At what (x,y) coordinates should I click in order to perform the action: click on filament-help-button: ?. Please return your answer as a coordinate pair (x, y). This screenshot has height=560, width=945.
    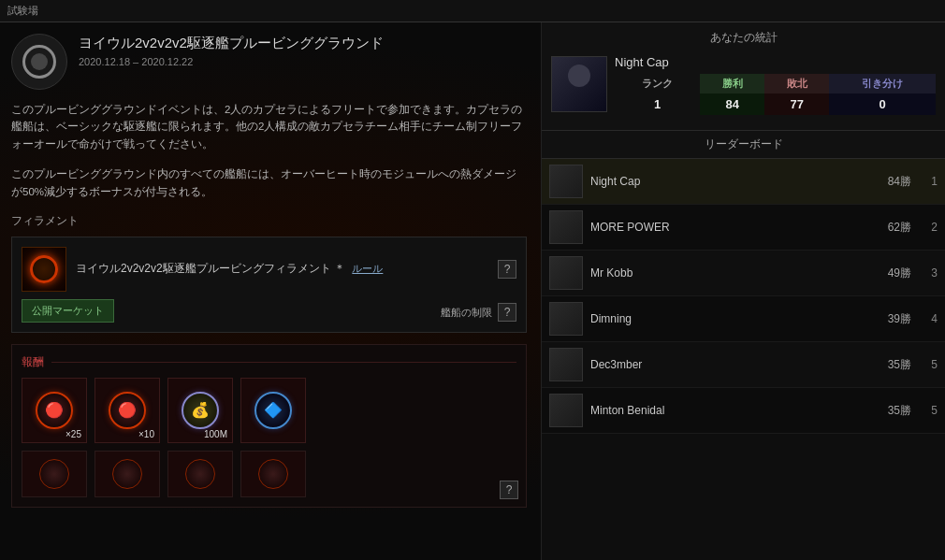
    Looking at the image, I should click on (507, 269).